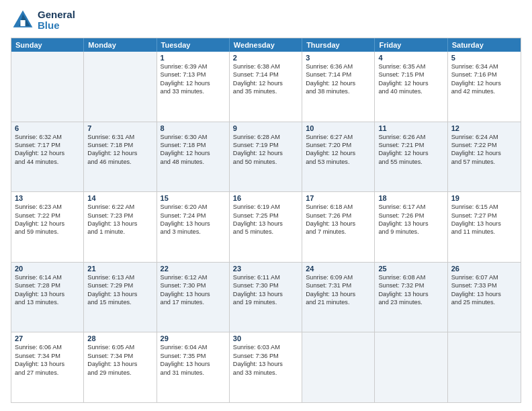 This screenshot has height=411, width=532. Describe the element at coordinates (266, 79) in the screenshot. I see `day-info: Sunrise: 6:38 AM Sunset: 7:14 PM Dayligh…` at that location.